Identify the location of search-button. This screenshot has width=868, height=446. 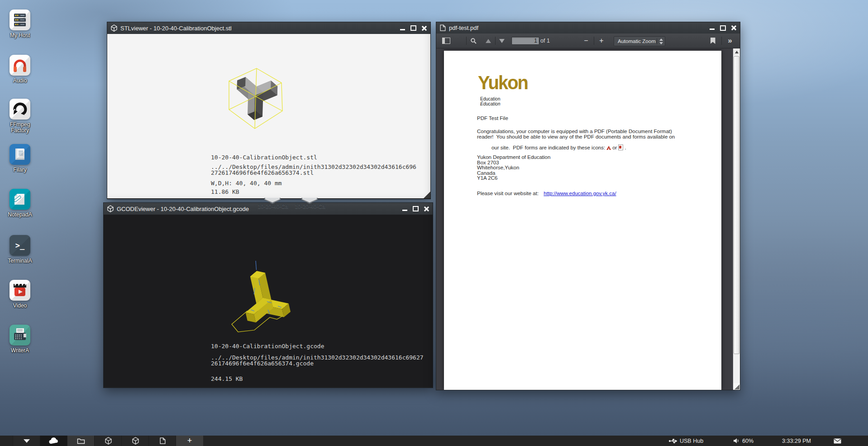
(473, 41).